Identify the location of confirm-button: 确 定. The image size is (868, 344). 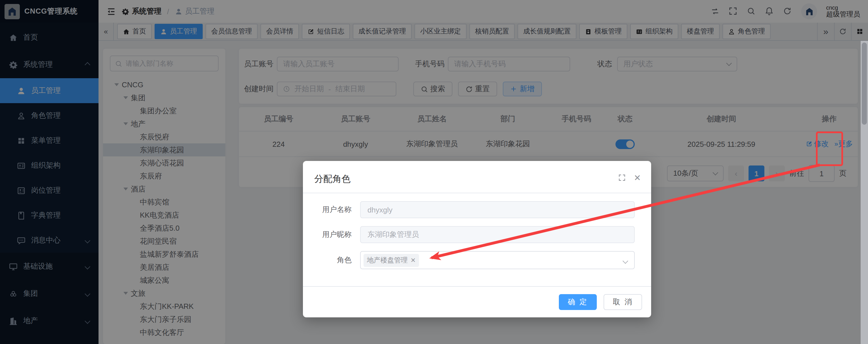
(578, 302).